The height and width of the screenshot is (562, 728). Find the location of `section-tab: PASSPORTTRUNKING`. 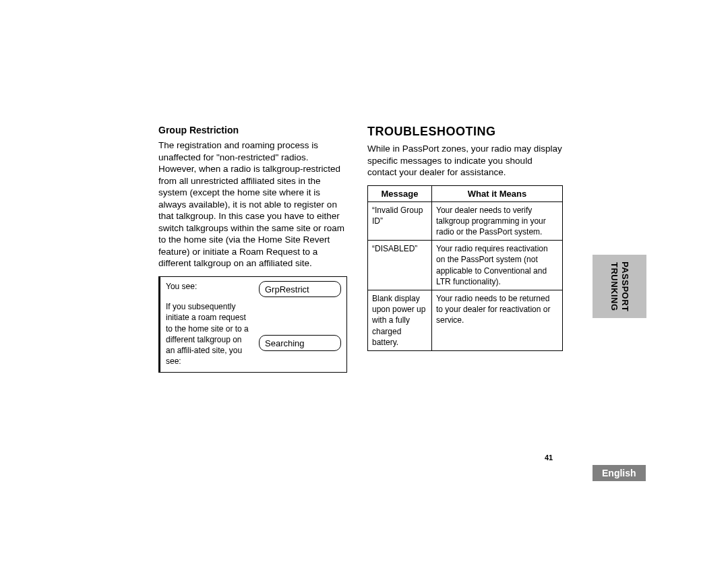

section-tab: PASSPORTTRUNKING is located at coordinates (619, 286).